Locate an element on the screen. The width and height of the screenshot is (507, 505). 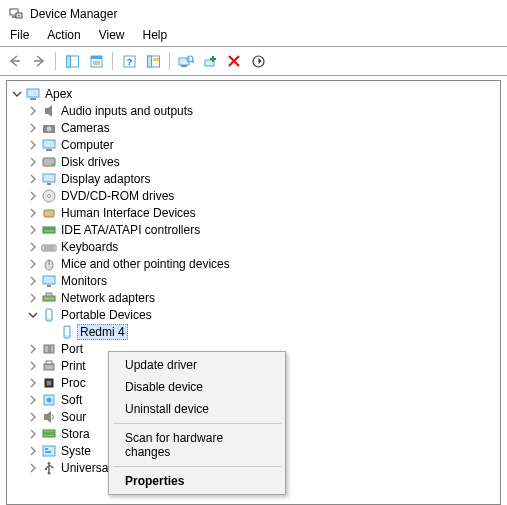
forward-button is located at coordinates (39, 61).